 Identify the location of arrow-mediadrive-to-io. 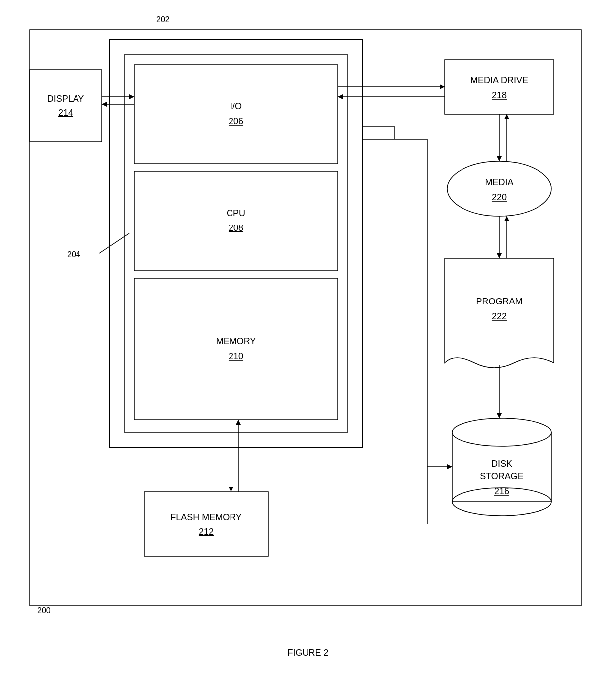
(340, 97).